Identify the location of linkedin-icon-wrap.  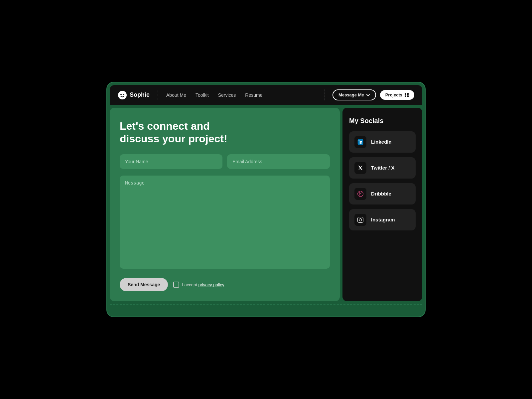
(360, 142).